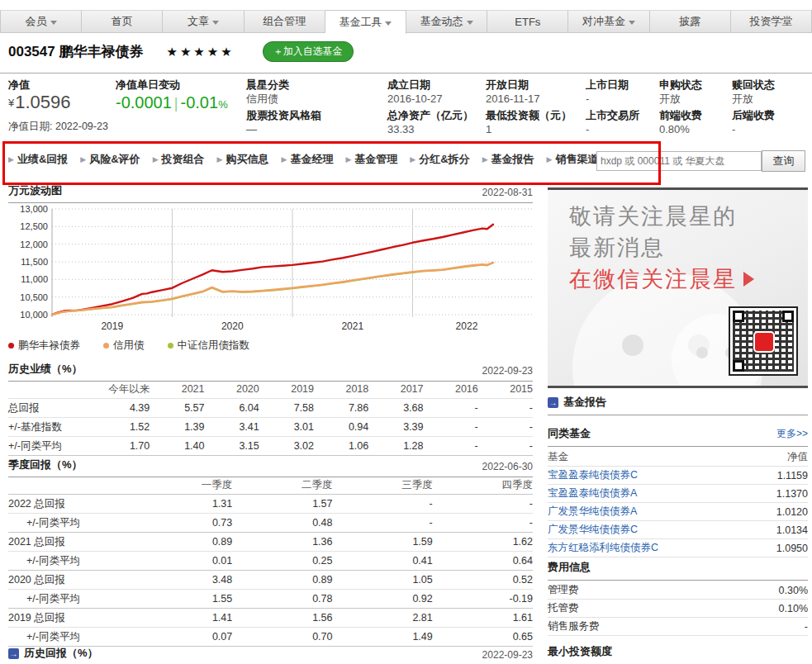  What do you see at coordinates (604, 21) in the screenshot?
I see `nav-item-label: 对冲基金` at bounding box center [604, 21].